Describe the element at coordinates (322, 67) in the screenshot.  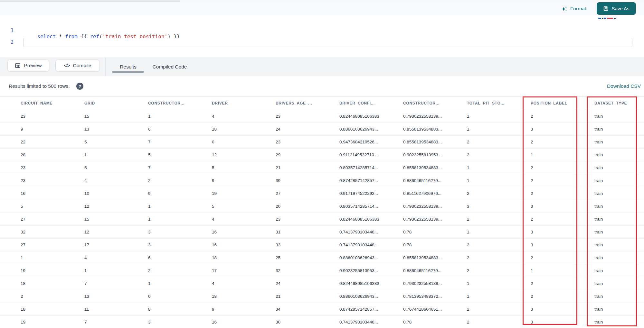
I see `action-strip: Preview </> Compile Results Compiled Cod…` at that location.